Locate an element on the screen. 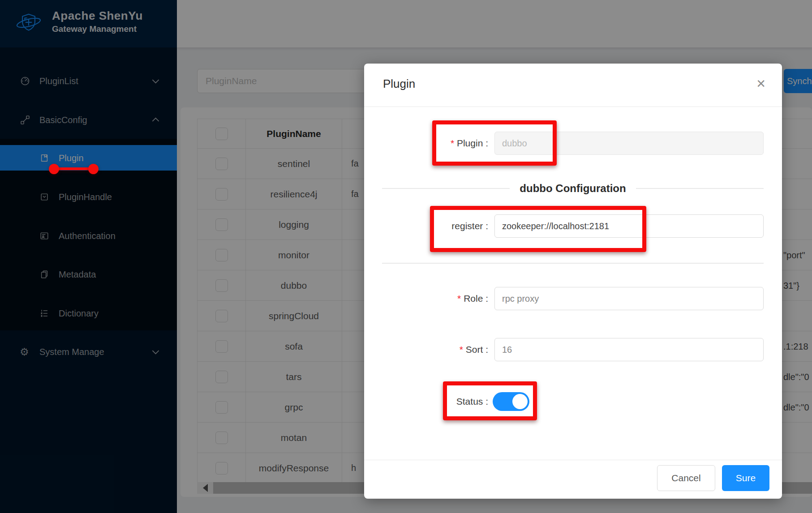  plugin-field-row: Plugin is located at coordinates (573, 143).